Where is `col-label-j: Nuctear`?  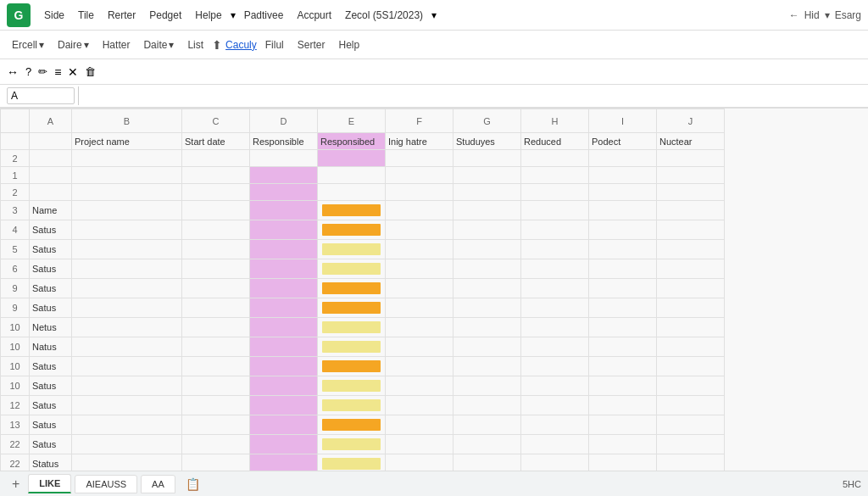 col-label-j: Nuctear is located at coordinates (691, 142).